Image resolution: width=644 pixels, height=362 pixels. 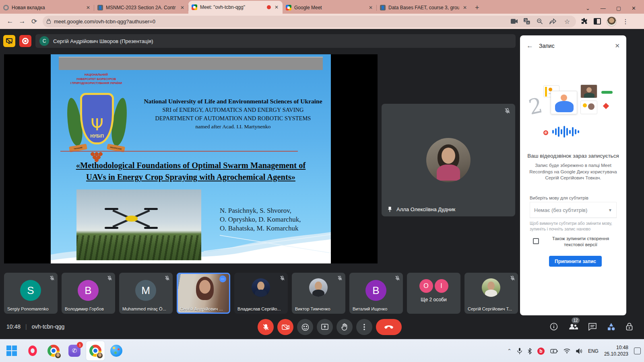 What do you see at coordinates (345, 327) in the screenshot?
I see `raise-hand-button` at bounding box center [345, 327].